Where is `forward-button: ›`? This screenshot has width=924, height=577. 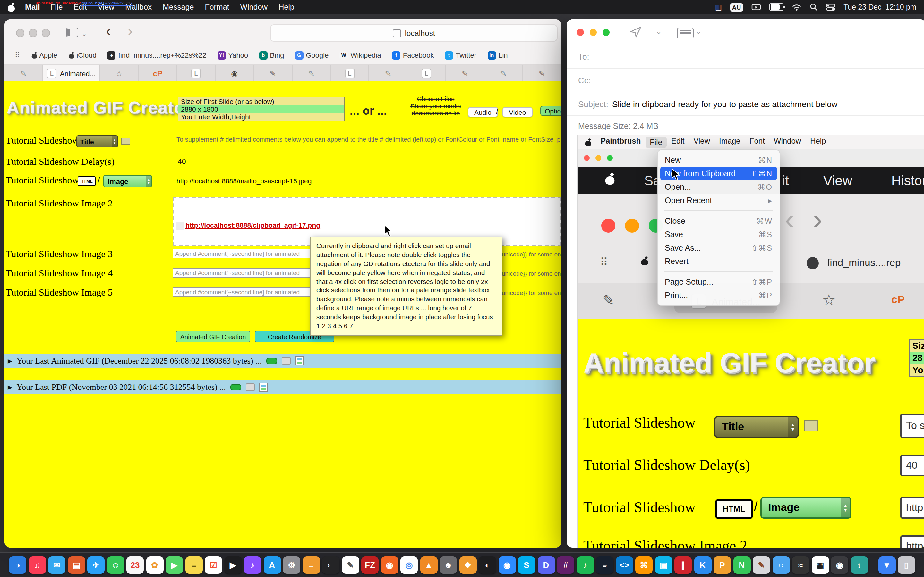
forward-button: › is located at coordinates (130, 31).